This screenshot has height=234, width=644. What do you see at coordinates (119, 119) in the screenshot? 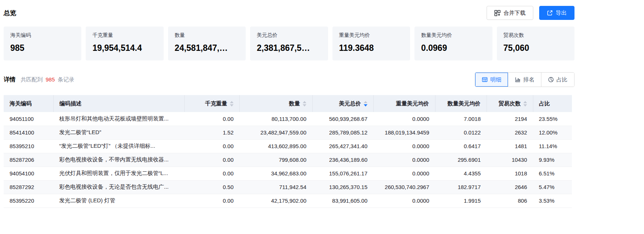
I see `cell-desc: 枝形吊灯和其他电动天花板或墙壁照明装置...` at bounding box center [119, 119].